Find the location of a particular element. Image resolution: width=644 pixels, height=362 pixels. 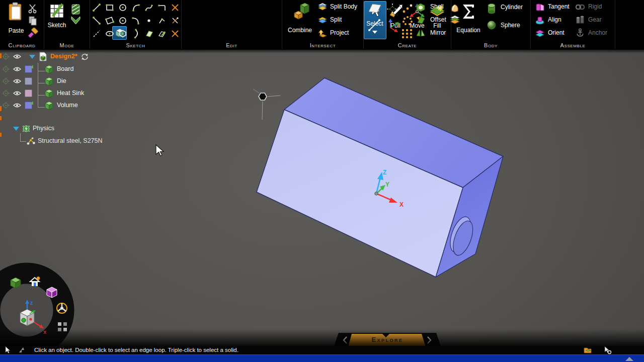

sync-refresh-icon is located at coordinates (85, 57).